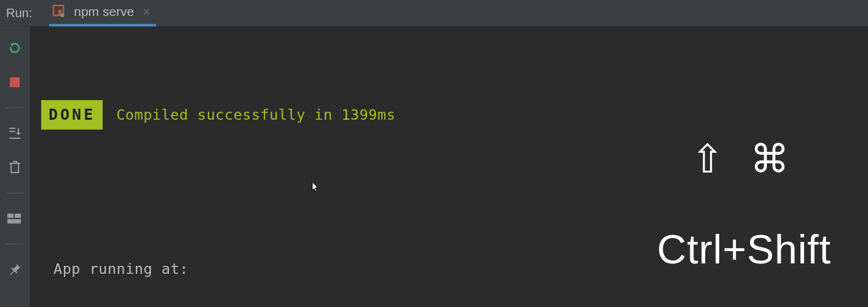  Describe the element at coordinates (744, 198) in the screenshot. I see `shortcut-hint-overlay: ⇧ ⌘ Ctrl+Shift` at that location.